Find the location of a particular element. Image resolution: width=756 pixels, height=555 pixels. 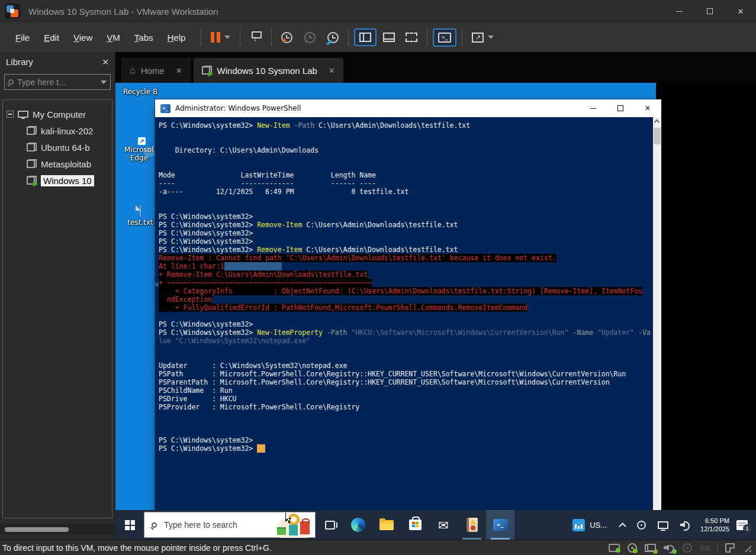

scroll-up-icon is located at coordinates (657, 122).